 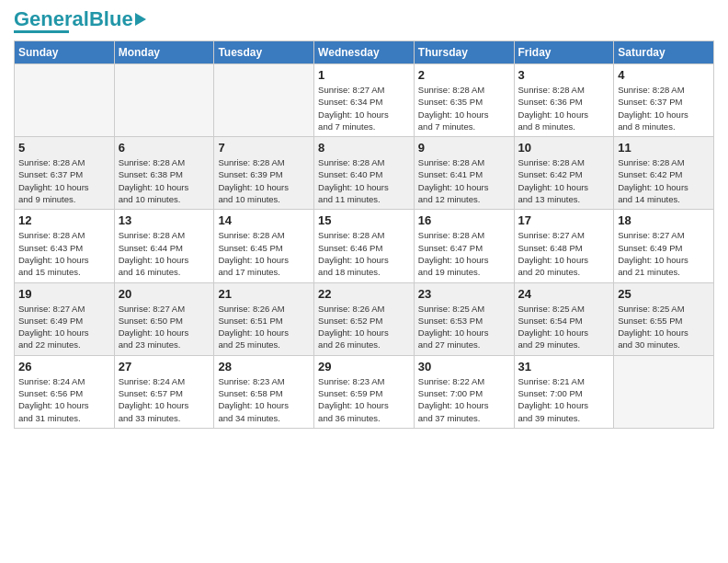 What do you see at coordinates (64, 318) in the screenshot?
I see `calendar-cell: 19Sunrise: 8:27 AMSunset: 6:49 PMDayligh…` at bounding box center [64, 318].